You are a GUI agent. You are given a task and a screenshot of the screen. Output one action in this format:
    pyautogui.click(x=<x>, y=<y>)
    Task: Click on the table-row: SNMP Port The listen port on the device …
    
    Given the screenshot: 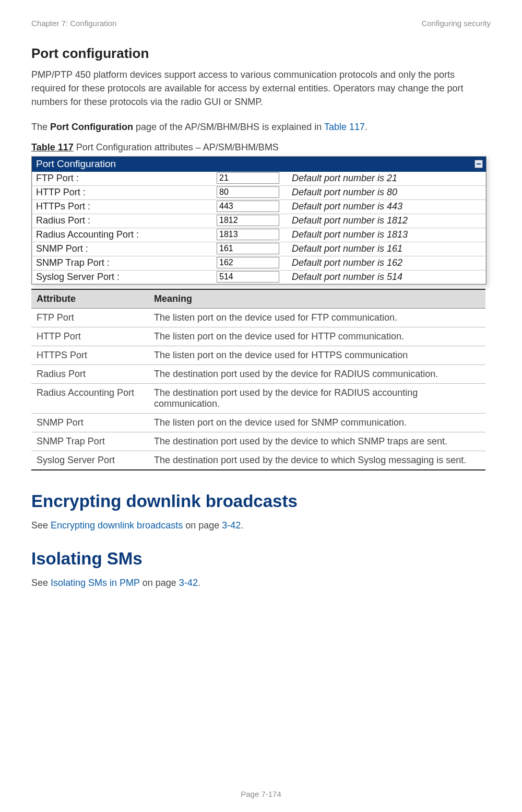 What is the action you would take?
    pyautogui.click(x=258, y=423)
    